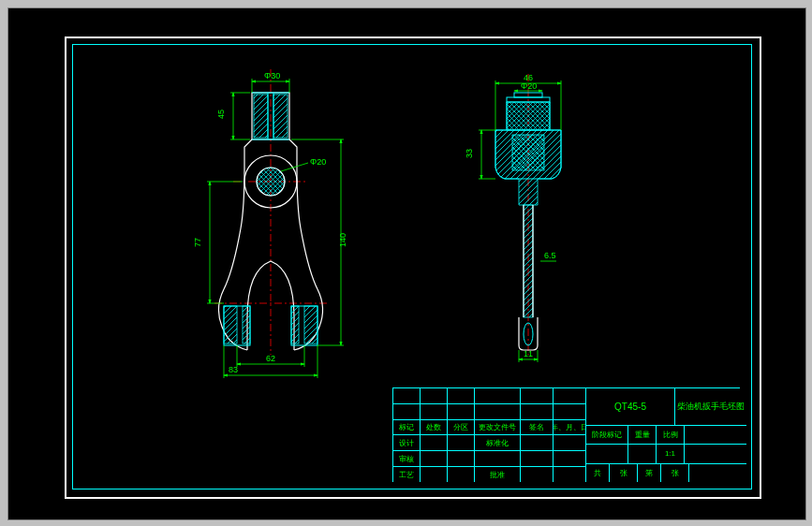 This screenshot has height=526, width=812. What do you see at coordinates (528, 354) in the screenshot?
I see `dim-r-bottom: 11` at bounding box center [528, 354].